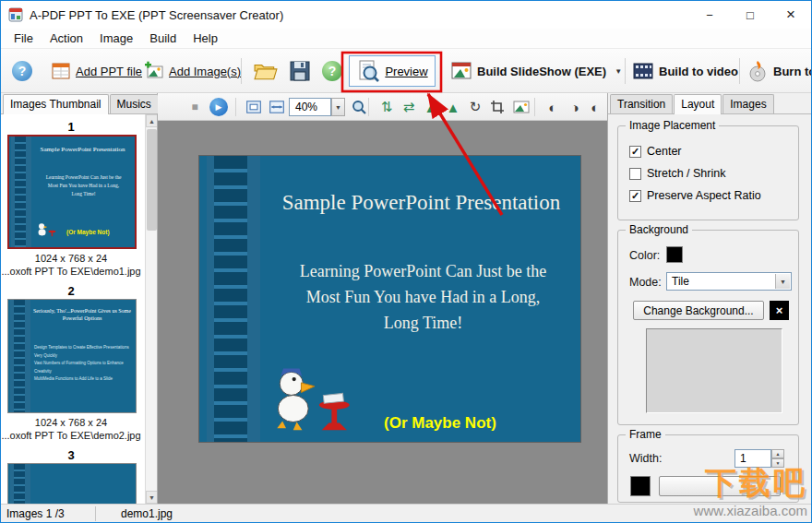 The image size is (812, 523). What do you see at coordinates (71, 127) in the screenshot?
I see `thumbnail-1-number: 1` at bounding box center [71, 127].